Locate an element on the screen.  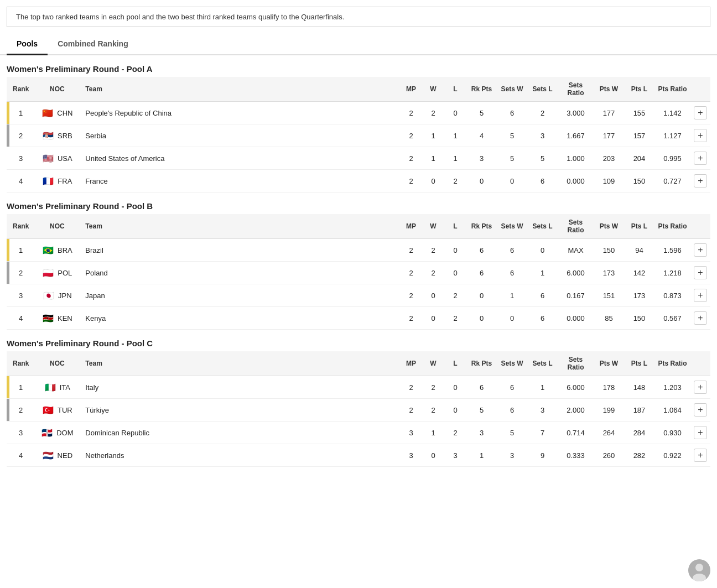
cell-pts_w: 177 is located at coordinates (609, 113).